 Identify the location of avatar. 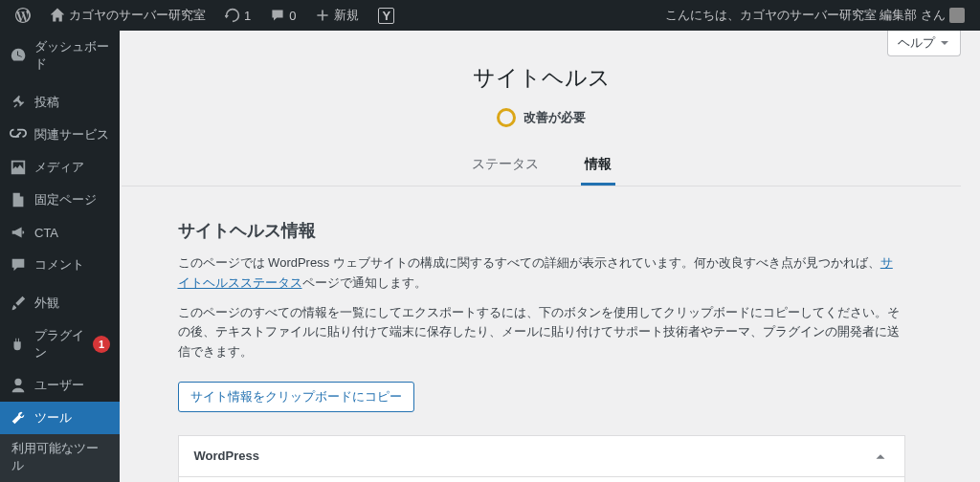
(957, 15).